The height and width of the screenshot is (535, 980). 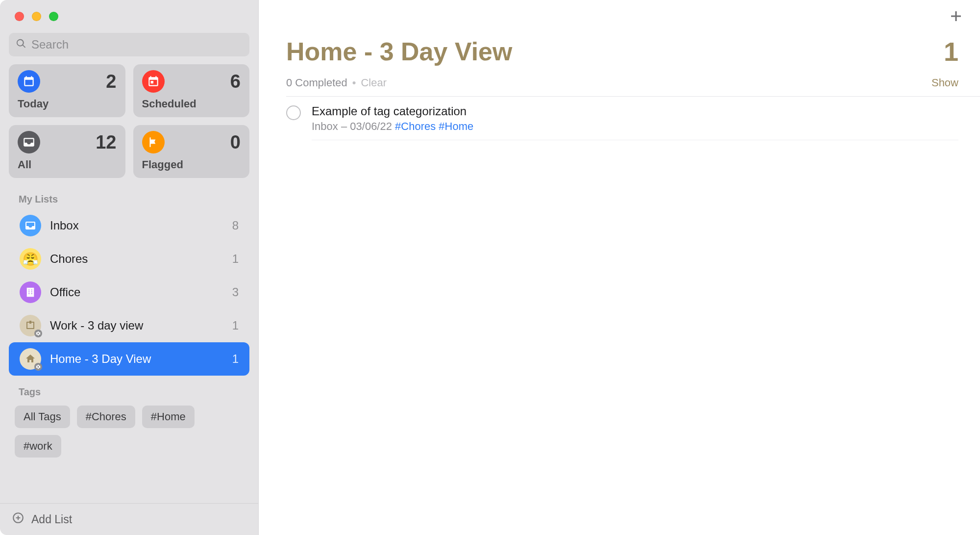 What do you see at coordinates (18, 519) in the screenshot?
I see `plus-circle-icon` at bounding box center [18, 519].